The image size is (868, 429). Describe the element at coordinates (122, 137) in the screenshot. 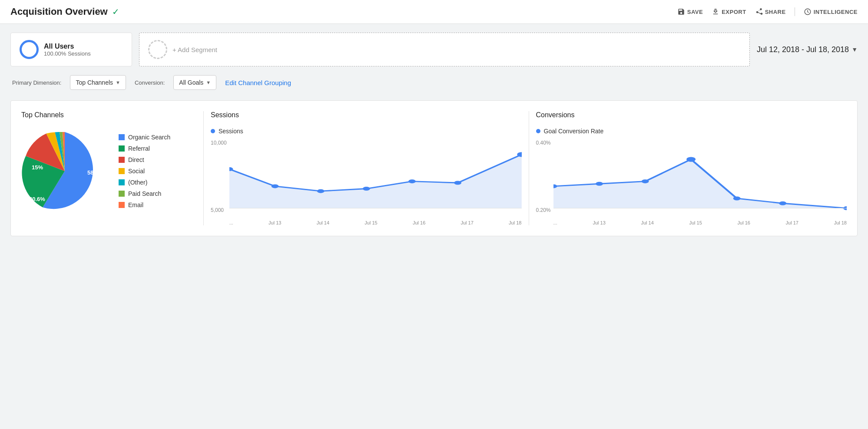

I see `legend-color-organic` at that location.